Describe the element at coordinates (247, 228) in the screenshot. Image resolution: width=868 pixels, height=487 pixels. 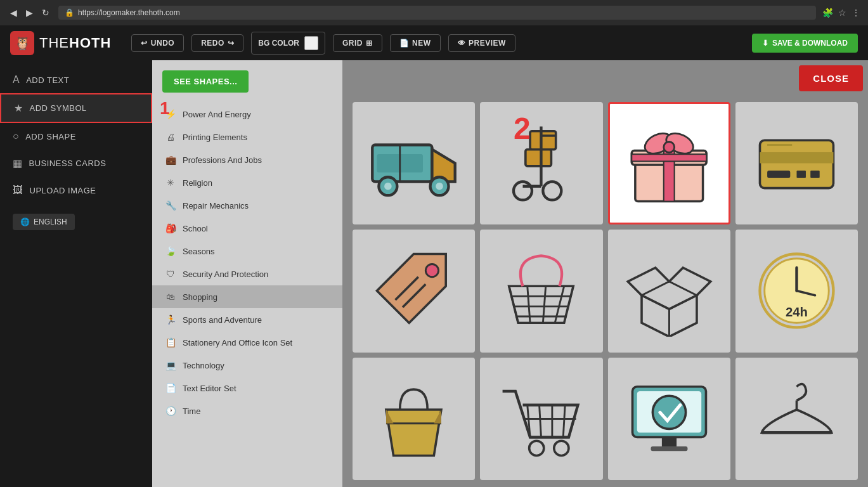
I see `cat-item-school: 🎒 School` at that location.